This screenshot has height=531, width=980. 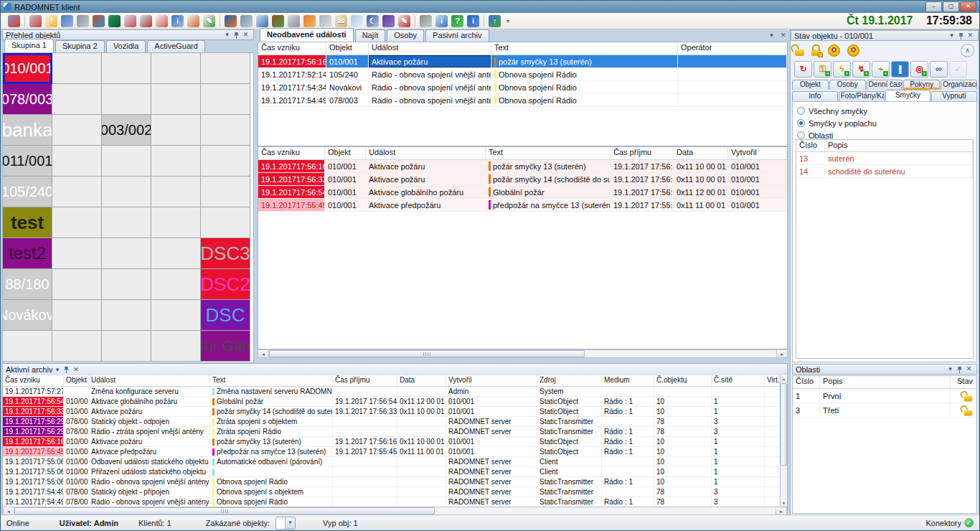 I want to click on night-mode-icon: ☾, so click(x=373, y=22).